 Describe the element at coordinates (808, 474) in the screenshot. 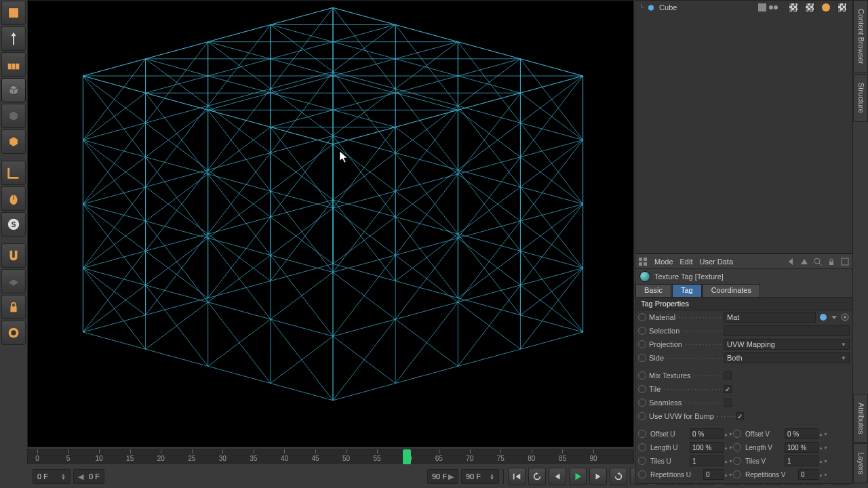

I see `reps-v-field: 0` at that location.